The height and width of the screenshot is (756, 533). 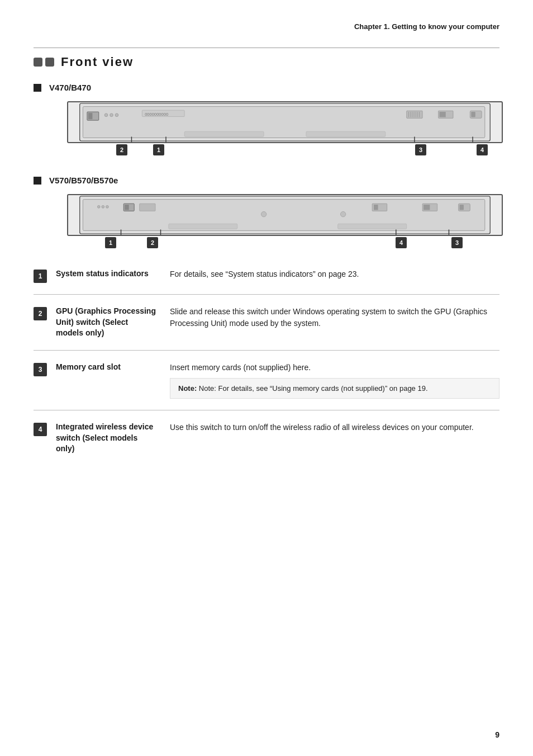 I want to click on badge-4a: 4, so click(x=482, y=150).